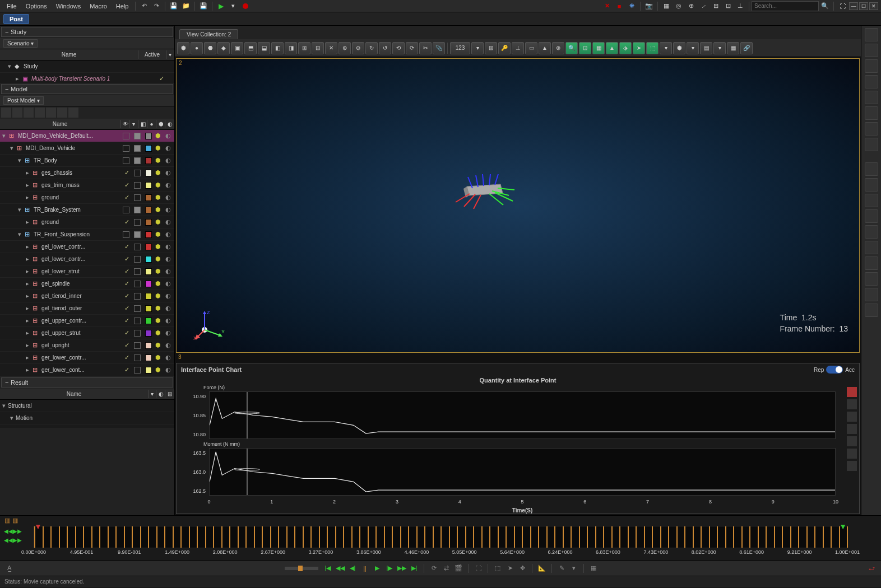 This screenshot has width=881, height=588. I want to click on tree-tool2-icon, so click(17, 113).